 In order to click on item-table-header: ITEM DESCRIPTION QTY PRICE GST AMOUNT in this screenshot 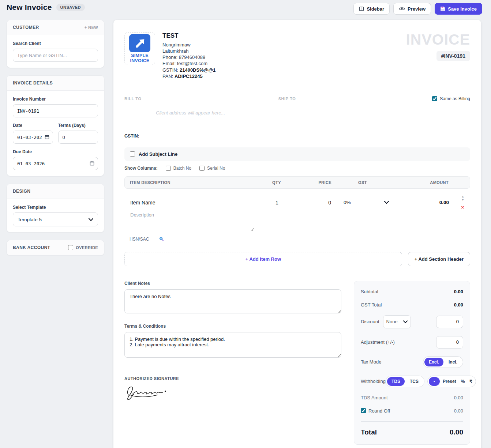, I will do `click(297, 182)`.